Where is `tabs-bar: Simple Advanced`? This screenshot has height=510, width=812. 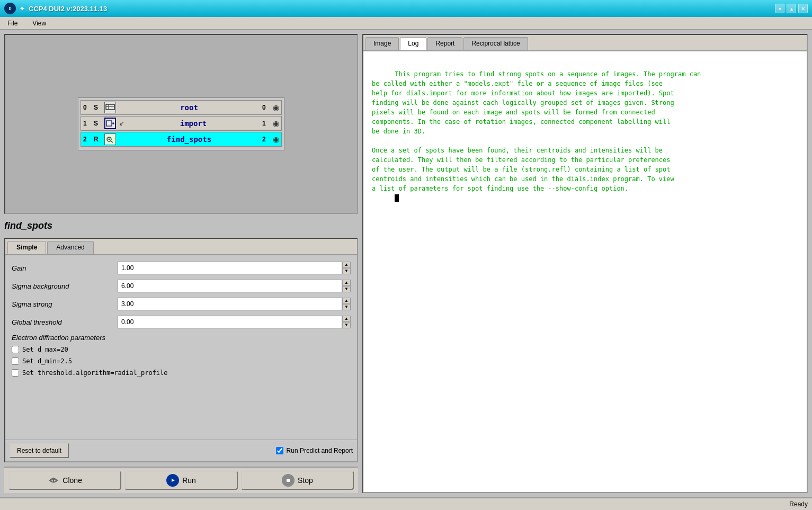
tabs-bar: Simple Advanced is located at coordinates (181, 247).